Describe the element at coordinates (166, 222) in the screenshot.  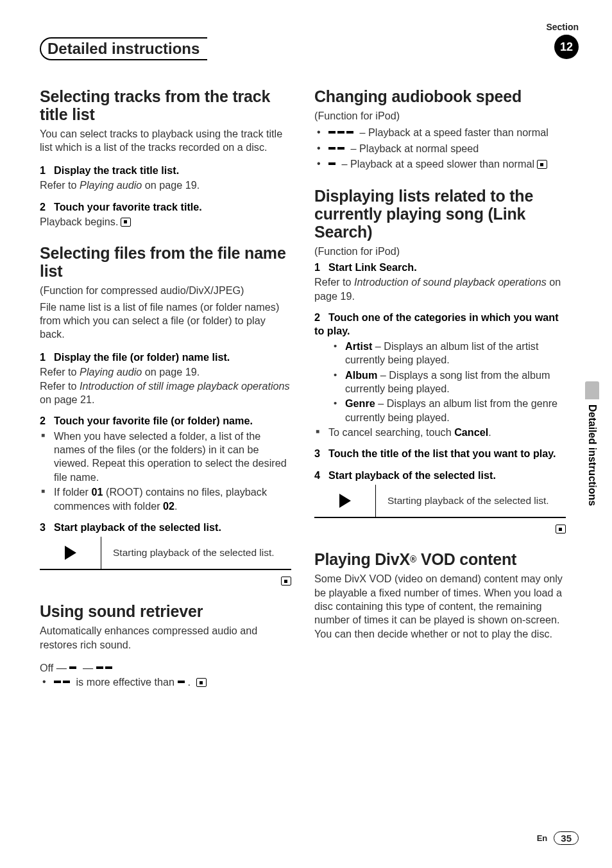
I see `step-text: Playback begins.` at that location.